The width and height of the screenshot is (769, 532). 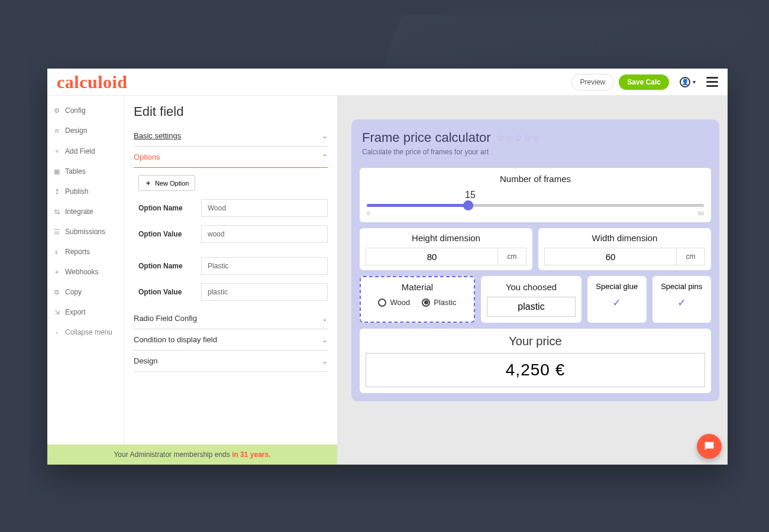 What do you see at coordinates (432, 257) in the screenshot?
I see `height-input` at bounding box center [432, 257].